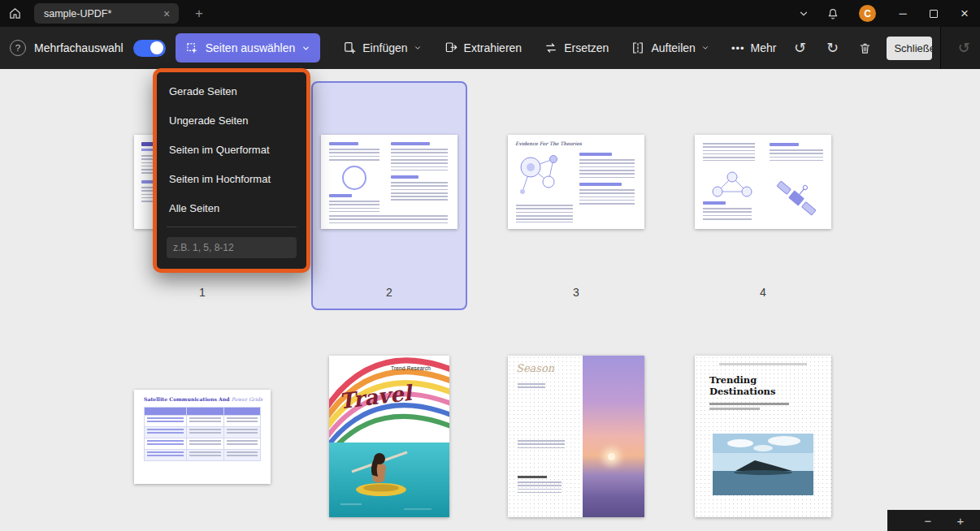  I want to click on notifications-button, so click(833, 13).